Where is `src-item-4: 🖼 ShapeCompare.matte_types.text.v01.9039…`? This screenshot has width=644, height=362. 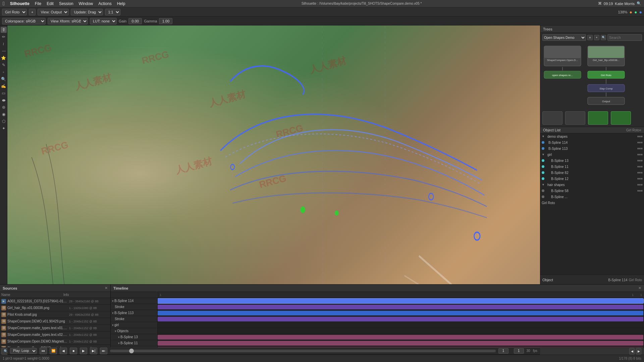
src-item-4: 🖼 ShapeCompare.matte_types.text.v01.9039… is located at coordinates (55, 328).